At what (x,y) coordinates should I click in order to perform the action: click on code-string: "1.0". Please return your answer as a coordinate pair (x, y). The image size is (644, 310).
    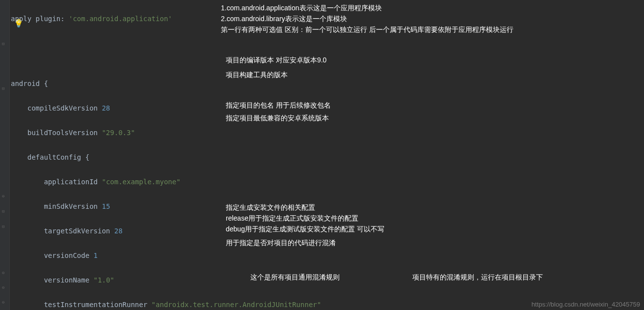
    Looking at the image, I should click on (104, 280).